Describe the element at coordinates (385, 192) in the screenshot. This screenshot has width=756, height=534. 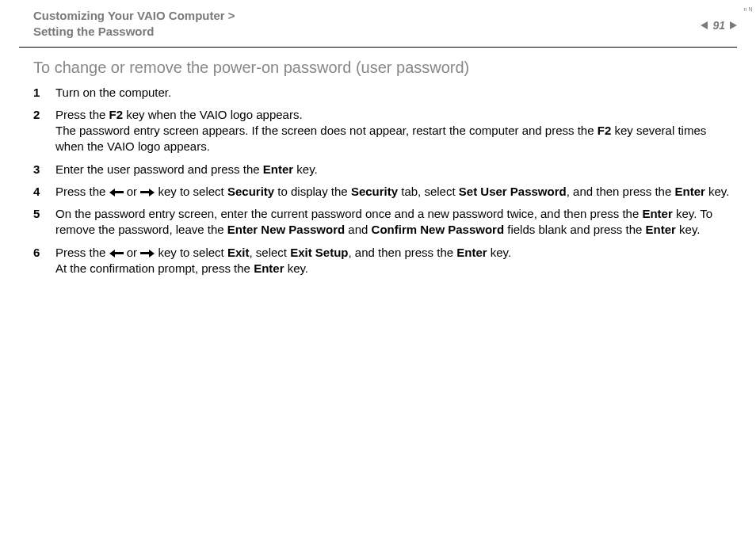
I see `step-4: Press the or key to select Security to d…` at that location.